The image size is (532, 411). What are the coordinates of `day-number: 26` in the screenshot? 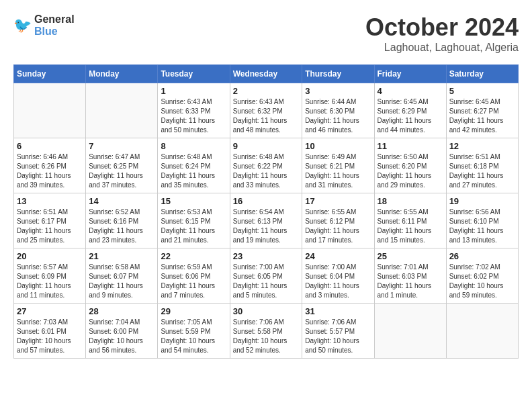 It's located at (482, 257).